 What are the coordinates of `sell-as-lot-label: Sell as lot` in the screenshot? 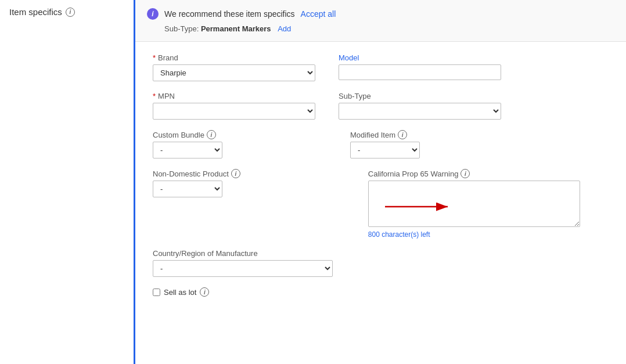 It's located at (180, 293).